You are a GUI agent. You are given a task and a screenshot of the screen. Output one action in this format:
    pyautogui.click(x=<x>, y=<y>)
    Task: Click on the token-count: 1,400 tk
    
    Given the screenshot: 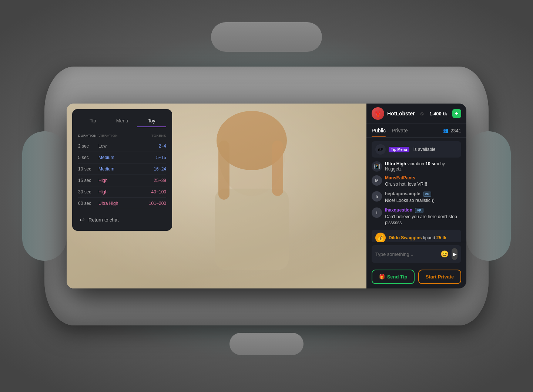 What is the action you would take?
    pyautogui.click(x=438, y=114)
    